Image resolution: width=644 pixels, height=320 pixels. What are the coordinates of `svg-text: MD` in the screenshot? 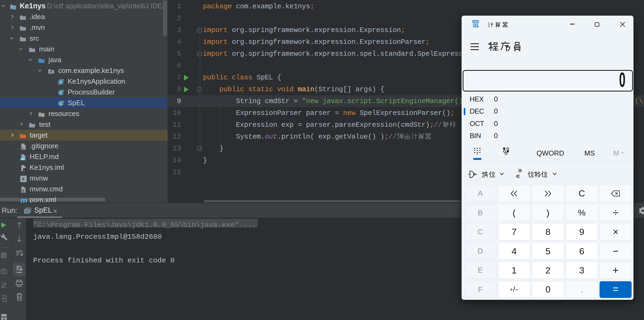 It's located at (23, 159).